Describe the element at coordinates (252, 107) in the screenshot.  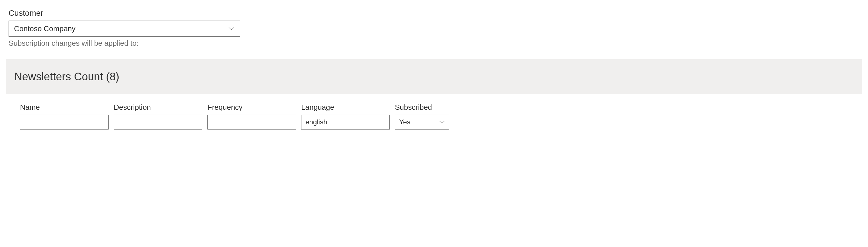
I see `frequency-label: Frequency` at that location.